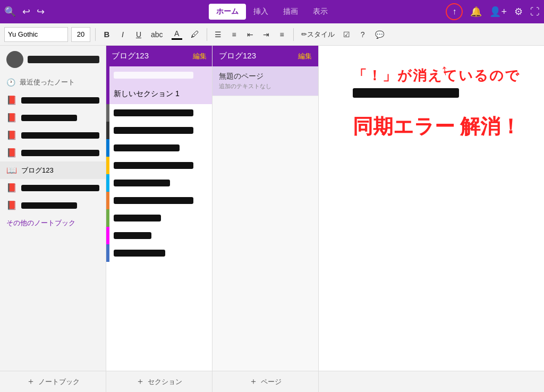 Image resolution: width=544 pixels, height=392 pixels. Describe the element at coordinates (282, 35) in the screenshot. I see `align-button: ≡` at that location.